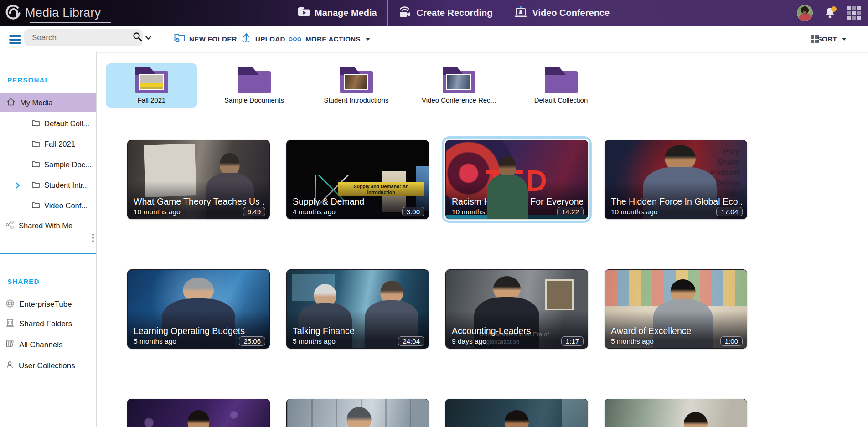  I want to click on video-card-selected: TED Racism Has A Cost For Everyone... 10…, so click(517, 180).